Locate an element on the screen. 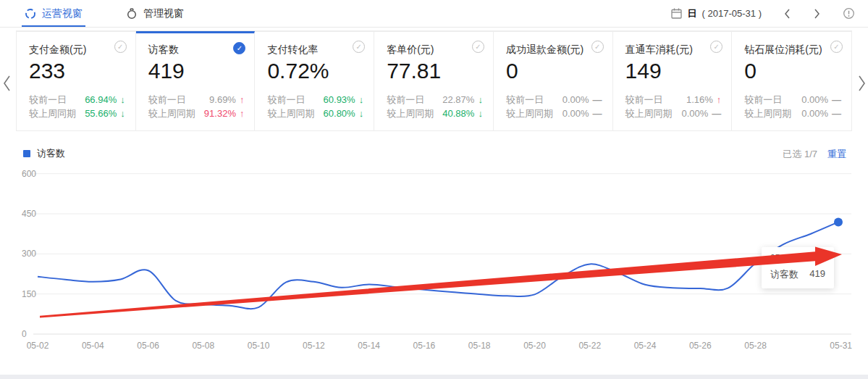 This screenshot has height=379, width=868. tooltip-date: 05-31 is located at coordinates (798, 258).